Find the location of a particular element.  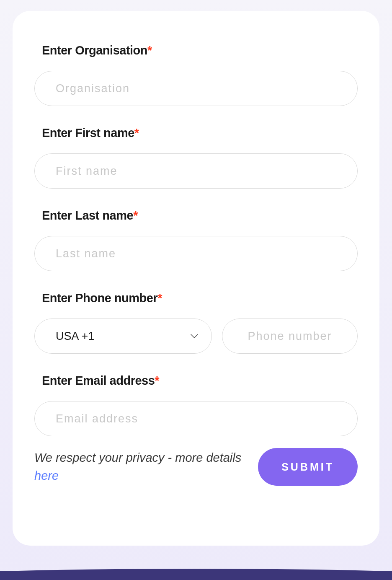

organisation-field-group: Enter Organisation* is located at coordinates (196, 75).